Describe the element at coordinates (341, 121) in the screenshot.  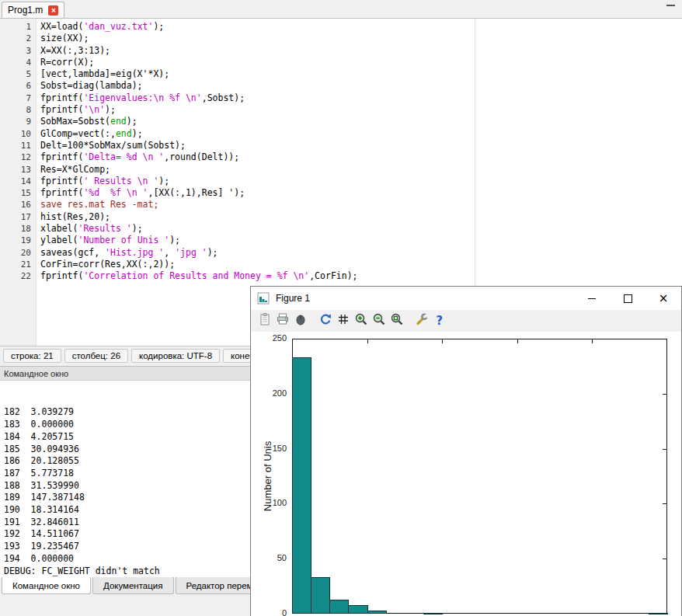
I see `code-line: 9SobMax=Sobst(end);` at that location.